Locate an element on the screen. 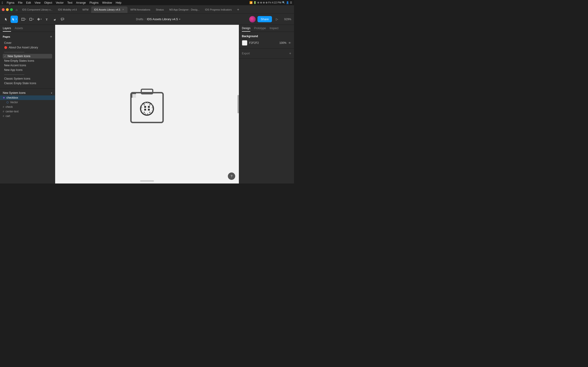 This screenshot has width=588, height=367. layers-header-title: New System Icons is located at coordinates (14, 93).